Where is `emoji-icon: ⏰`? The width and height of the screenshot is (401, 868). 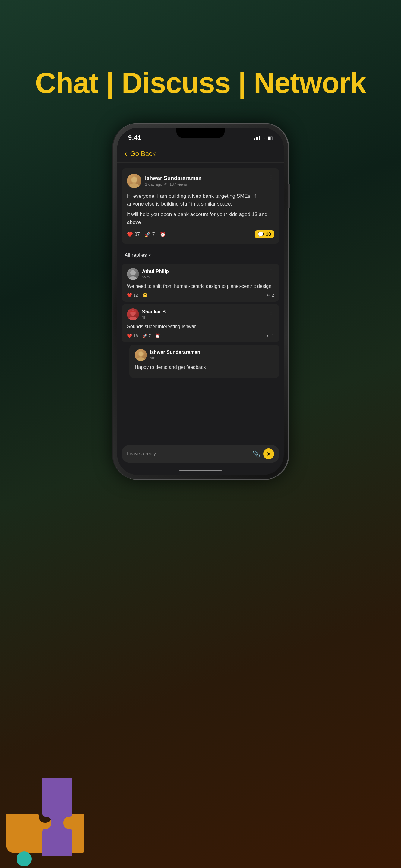
emoji-icon: ⏰ is located at coordinates (158, 336).